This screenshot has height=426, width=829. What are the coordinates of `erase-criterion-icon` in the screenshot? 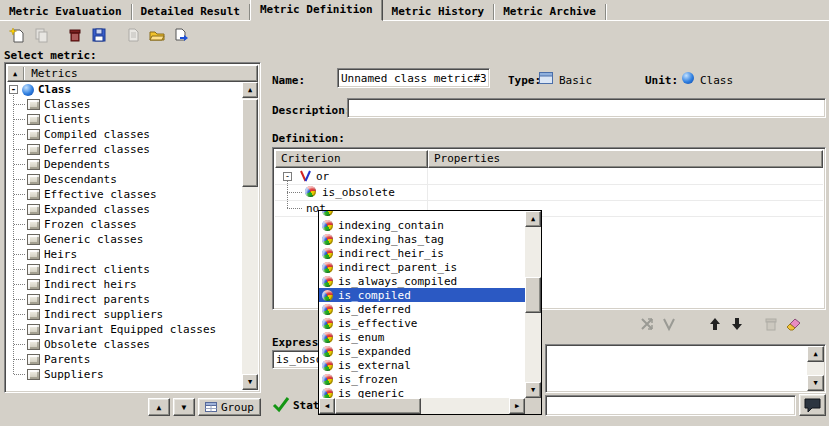 It's located at (793, 324).